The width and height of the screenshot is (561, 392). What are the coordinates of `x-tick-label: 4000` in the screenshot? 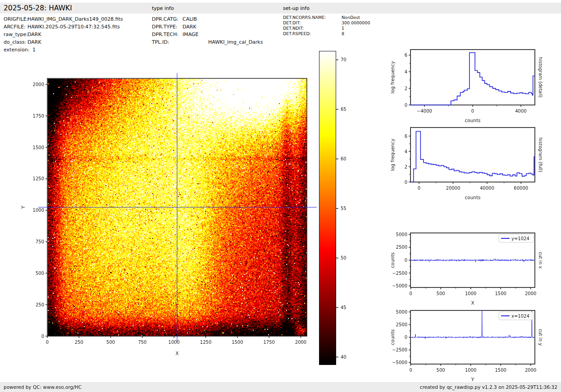 It's located at (521, 111).